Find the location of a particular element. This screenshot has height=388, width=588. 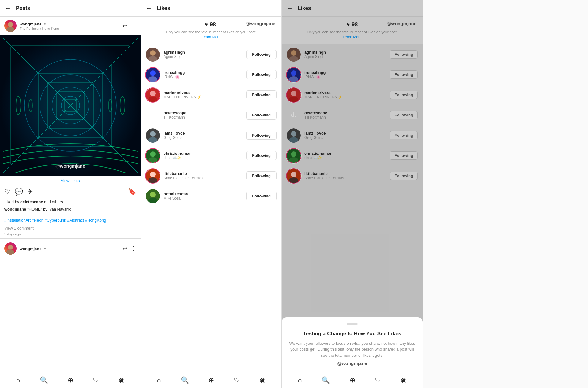

caption-hashtags: #InstallationArt #Neon #Cyberpunk #Abstr… is located at coordinates (55, 220).